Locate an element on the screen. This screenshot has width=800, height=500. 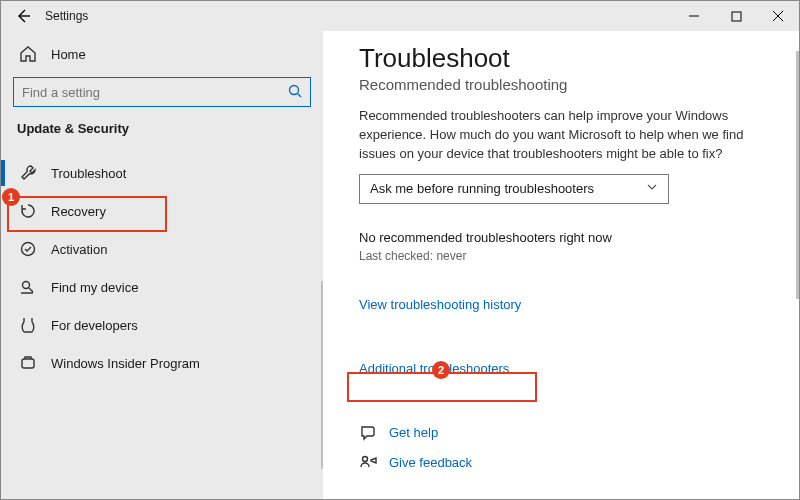
search-input is located at coordinates (162, 92).